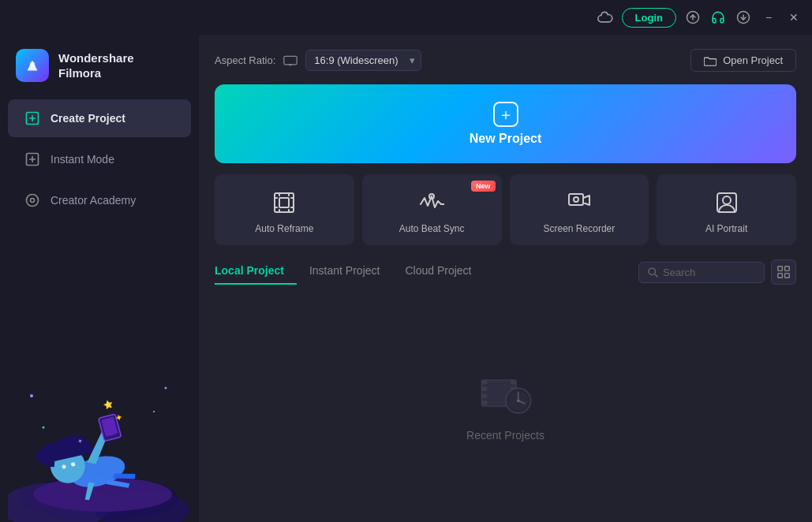 The height and width of the screenshot is (522, 812). Describe the element at coordinates (483, 186) in the screenshot. I see `new-badge: New` at that location.